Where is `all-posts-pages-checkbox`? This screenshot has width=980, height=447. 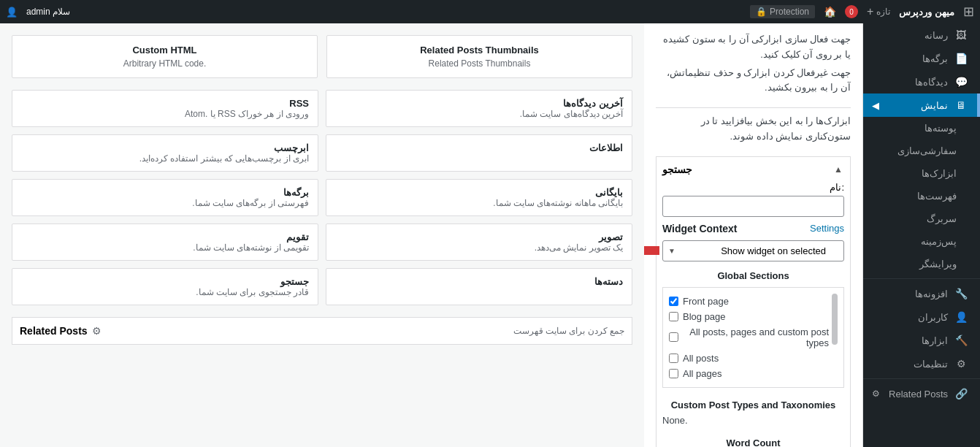
all-posts-pages-checkbox is located at coordinates (673, 337).